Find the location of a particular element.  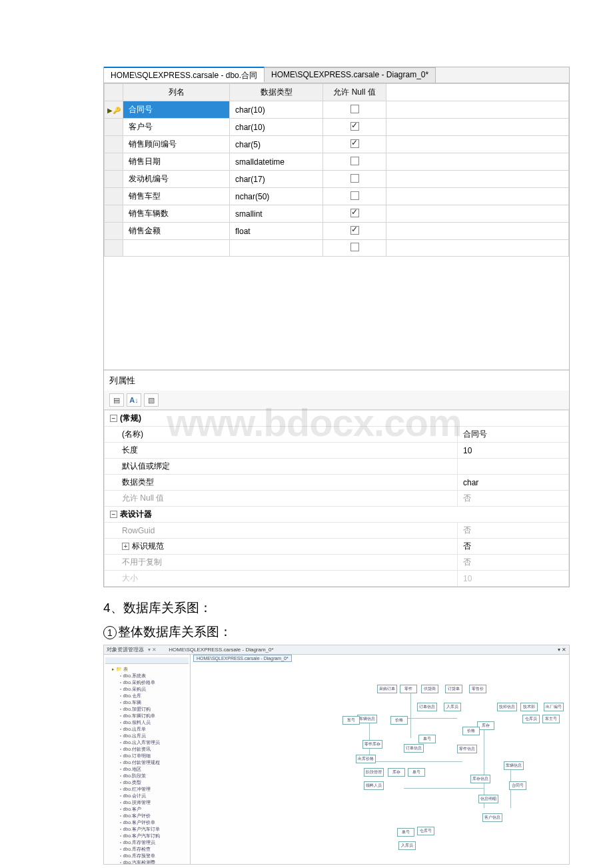

table-row: 发动机编号char(17) is located at coordinates (337, 179).